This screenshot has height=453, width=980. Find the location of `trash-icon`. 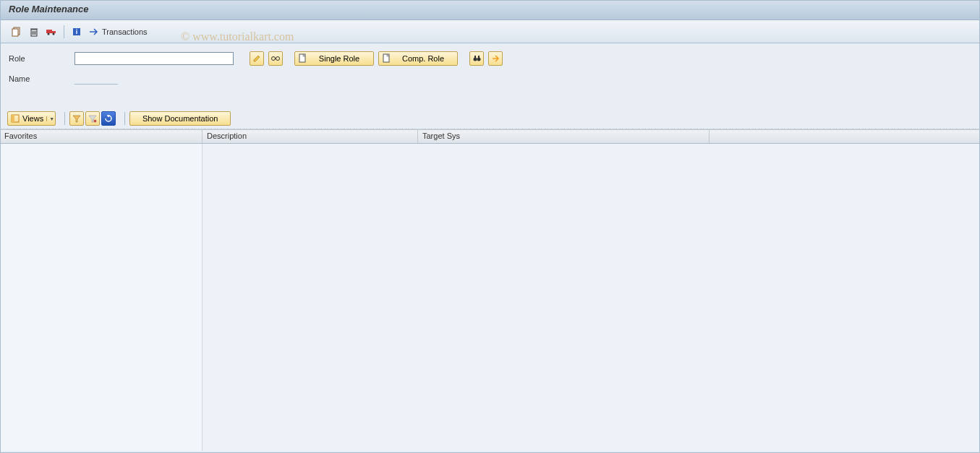

trash-icon is located at coordinates (34, 32).